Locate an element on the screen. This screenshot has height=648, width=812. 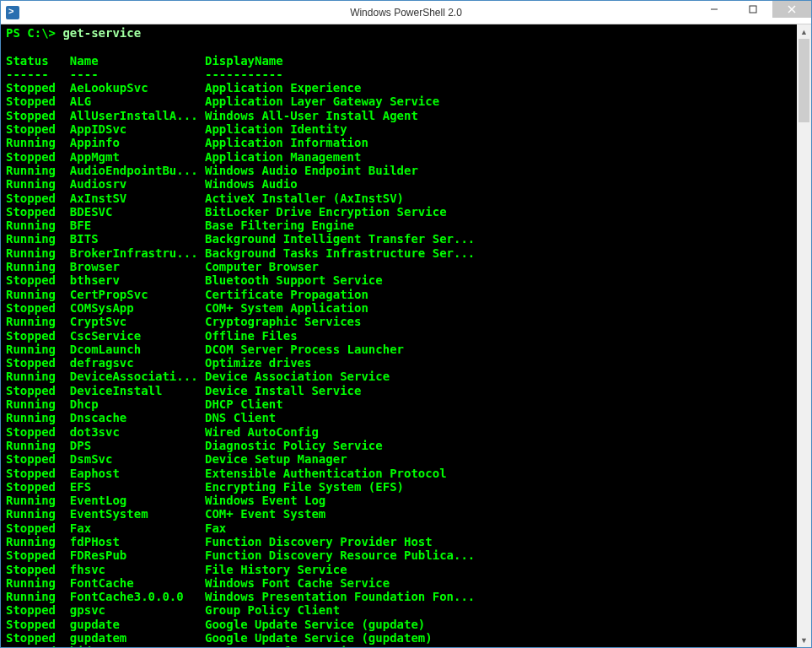
powershell-icon is located at coordinates (13, 13).